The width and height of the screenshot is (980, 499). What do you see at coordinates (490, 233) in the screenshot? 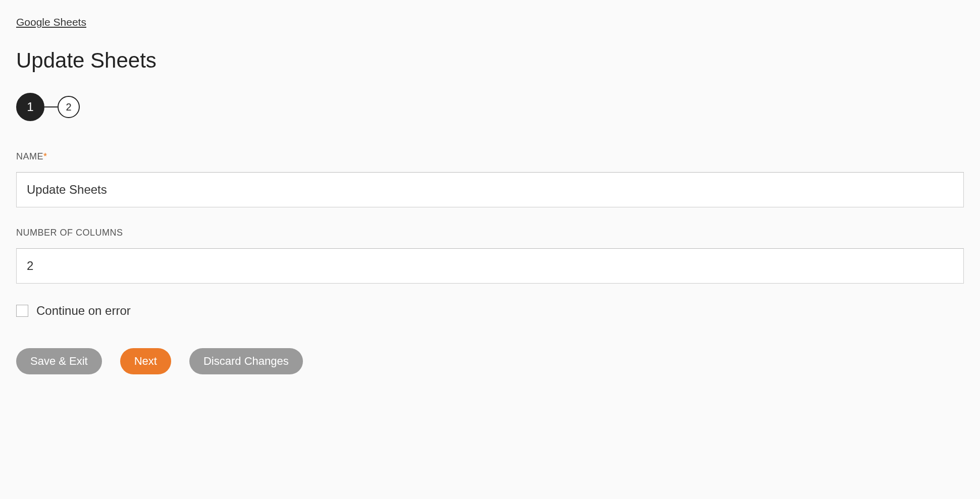
I see `columns-label: NUMBER OF COLUMNS` at bounding box center [490, 233].